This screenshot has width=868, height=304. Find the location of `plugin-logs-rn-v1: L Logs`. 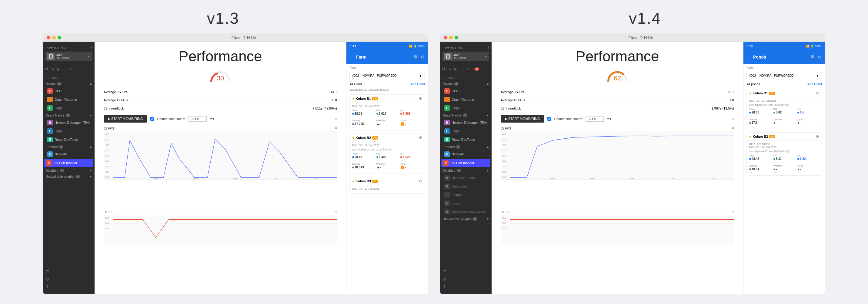

plugin-logs-rn-v1: L Logs is located at coordinates (69, 131).